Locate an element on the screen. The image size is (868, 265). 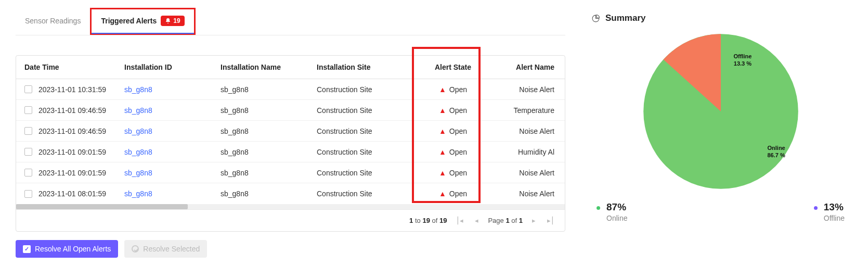
button-label: Resolve Selected is located at coordinates (172, 249).